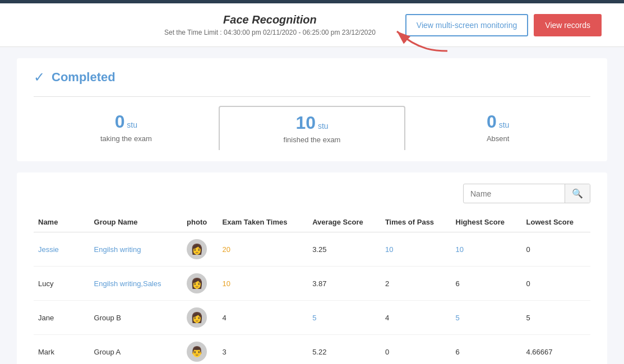 This screenshot has width=624, height=364. What do you see at coordinates (39, 77) in the screenshot?
I see `completed-icon: ✓` at bounding box center [39, 77].